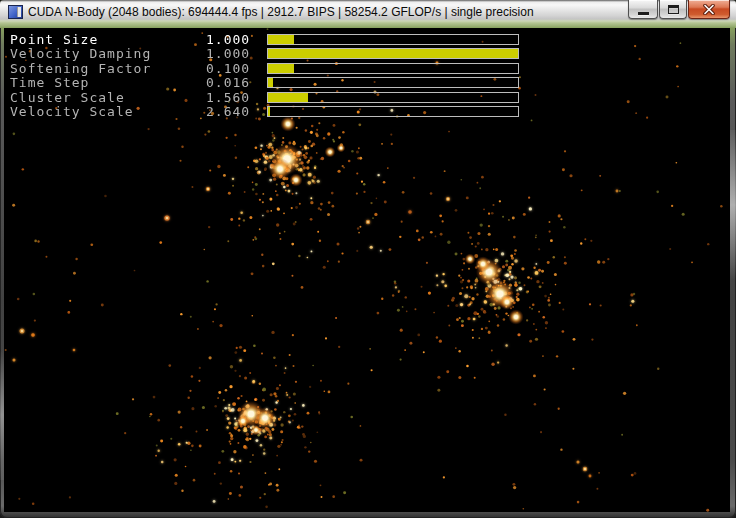  Describe the element at coordinates (264, 40) in the screenshot. I see `hud-row-point-size: Point Size 1.000` at that location.